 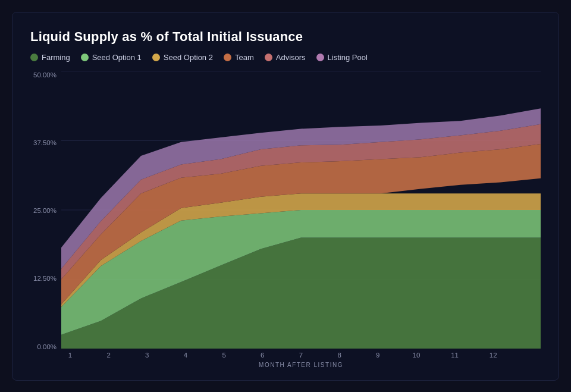 What do you see at coordinates (455, 355) in the screenshot?
I see `x-axis-label: 11` at bounding box center [455, 355].